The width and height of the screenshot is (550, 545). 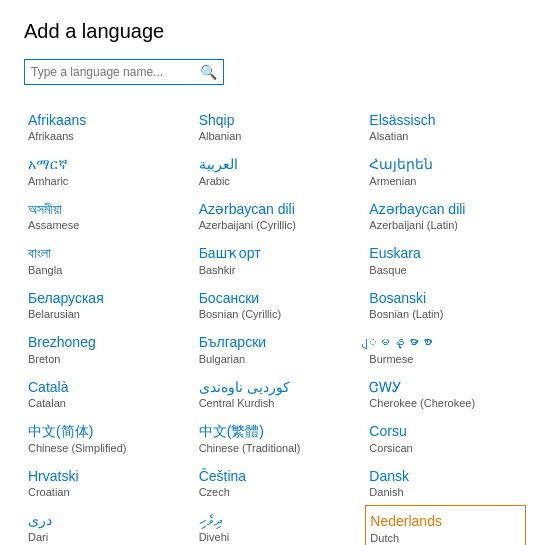 What do you see at coordinates (104, 260) in the screenshot?
I see `list-item: বাংলাBangla` at bounding box center [104, 260].